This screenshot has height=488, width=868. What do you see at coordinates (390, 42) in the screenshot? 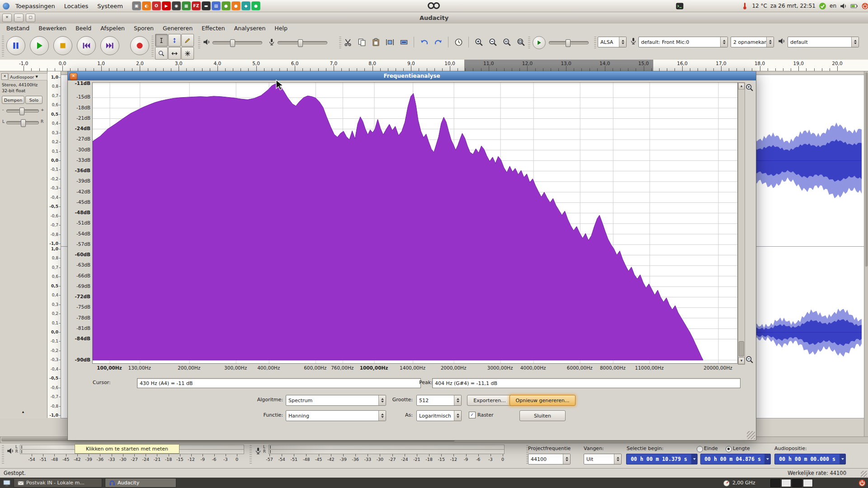
I see `trim-icon` at bounding box center [390, 42].